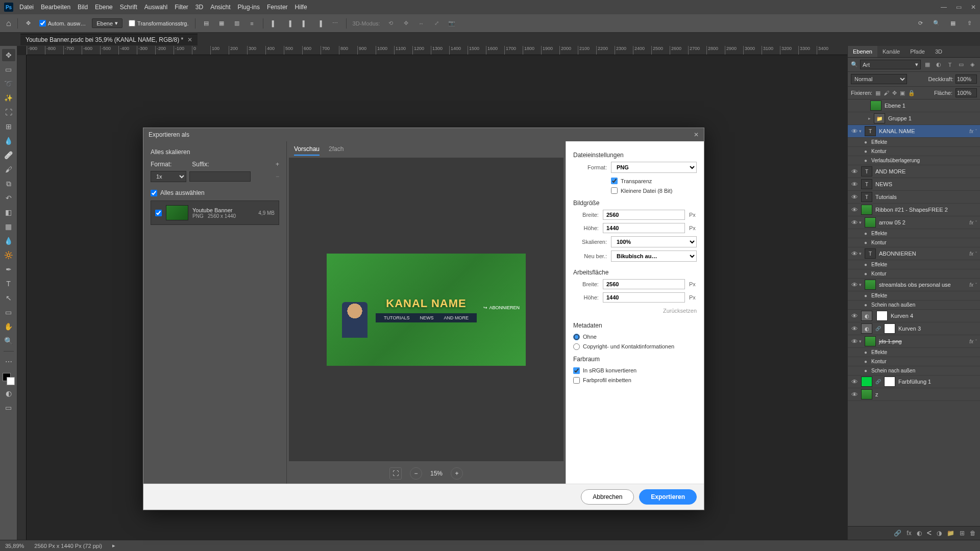 The width and height of the screenshot is (980, 551). What do you see at coordinates (109, 40) in the screenshot?
I see `document-tab: Youtube Banner.psdc bei 35,9% (KANAL NAM…` at bounding box center [109, 40].